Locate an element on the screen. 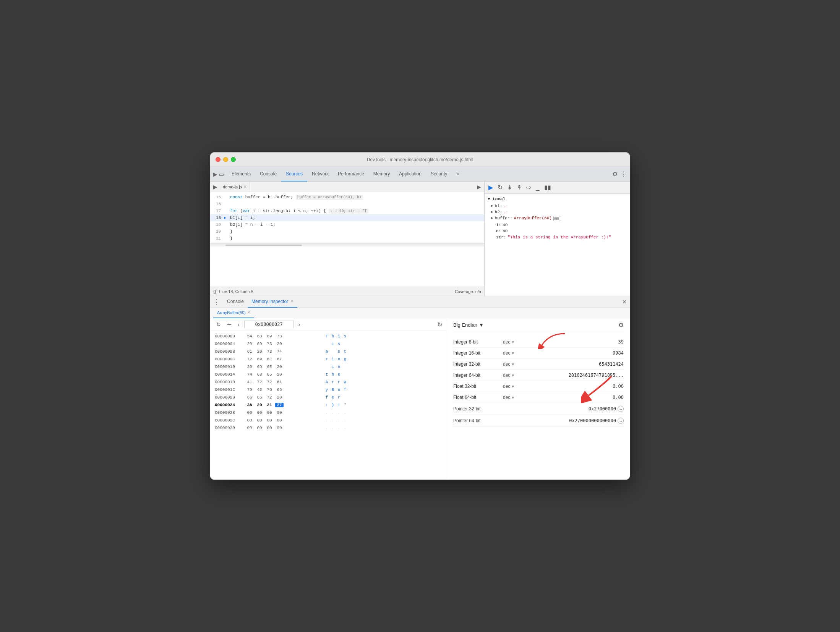 The height and width of the screenshot is (632, 840). step-out-button: ↟ is located at coordinates (519, 187).